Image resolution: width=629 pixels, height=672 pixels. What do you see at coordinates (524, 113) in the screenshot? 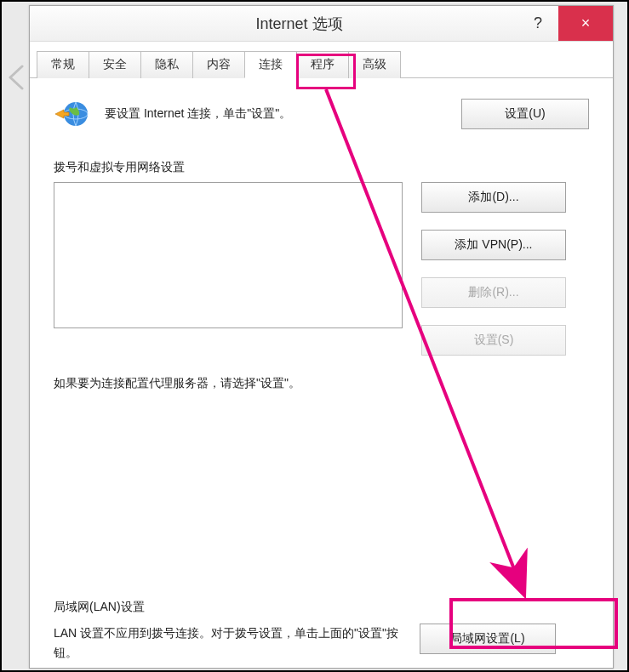
I see `button-label: 设置(U)` at bounding box center [524, 113].